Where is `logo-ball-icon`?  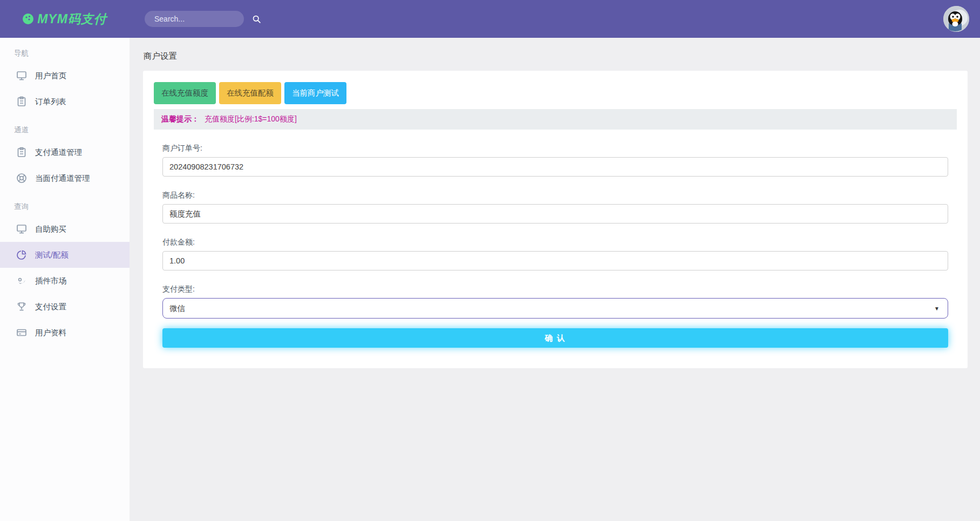 logo-ball-icon is located at coordinates (28, 19).